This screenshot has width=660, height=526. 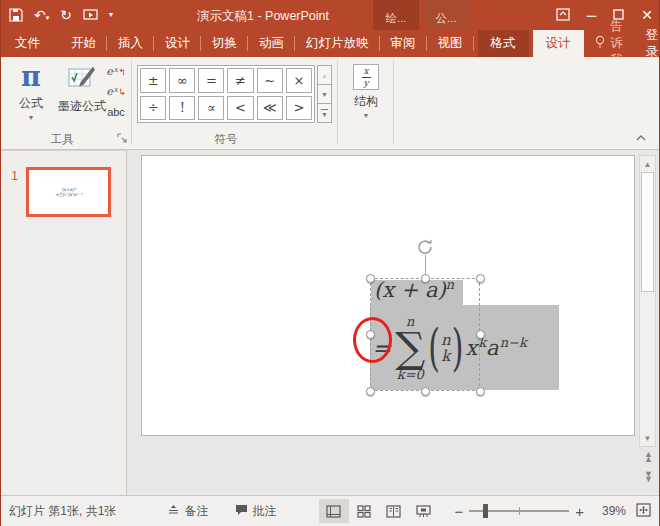 What do you see at coordinates (211, 108) in the screenshot?
I see `symbol-button: ∝` at bounding box center [211, 108].